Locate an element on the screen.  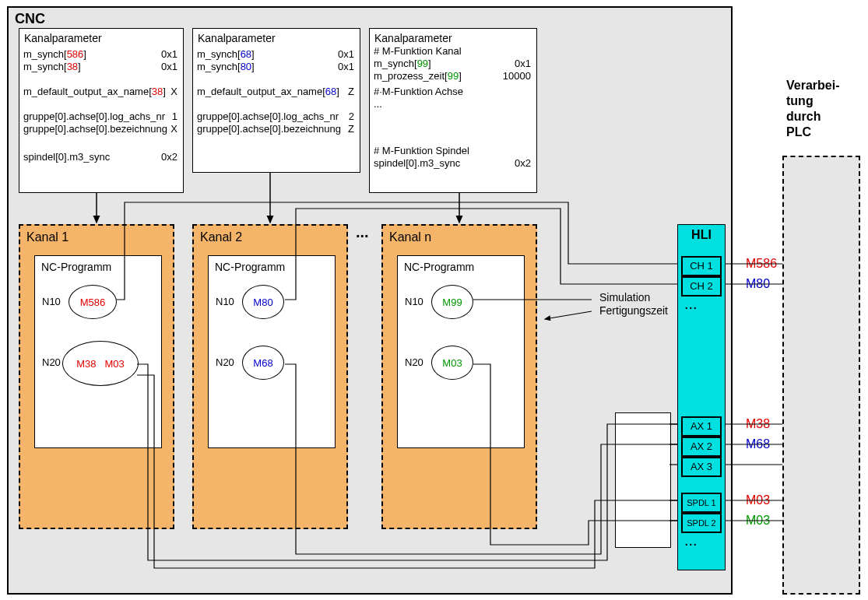
param-line: gruppe[0].achse[0].bezeichnungX is located at coordinates (101, 129).